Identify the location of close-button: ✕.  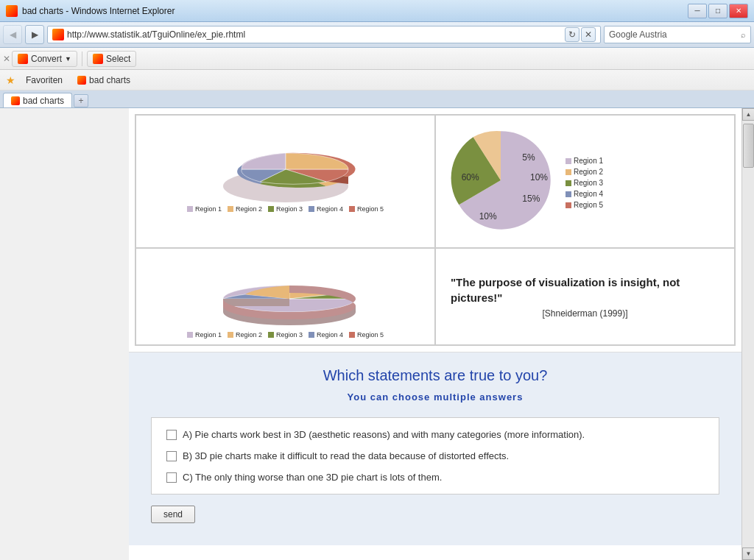
(739, 11).